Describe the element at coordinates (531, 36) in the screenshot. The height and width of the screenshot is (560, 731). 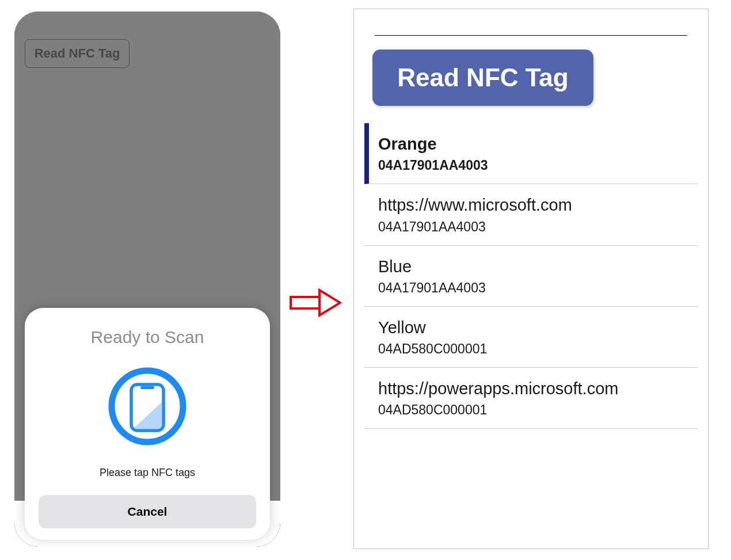
I see `pane-top-rule` at that location.